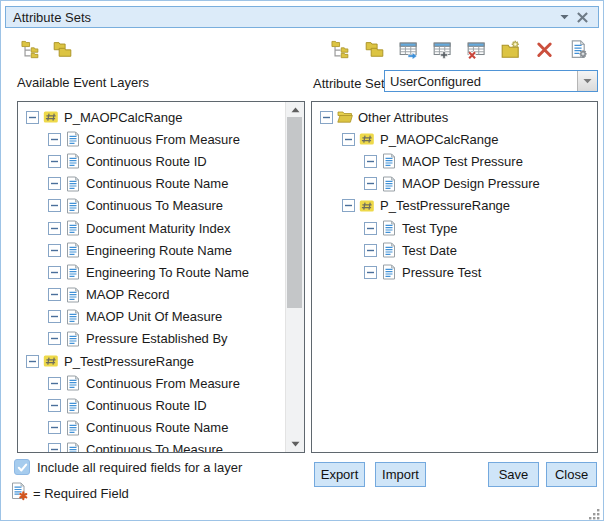  What do you see at coordinates (152, 295) in the screenshot?
I see `tree-node: MAOP Record` at bounding box center [152, 295].